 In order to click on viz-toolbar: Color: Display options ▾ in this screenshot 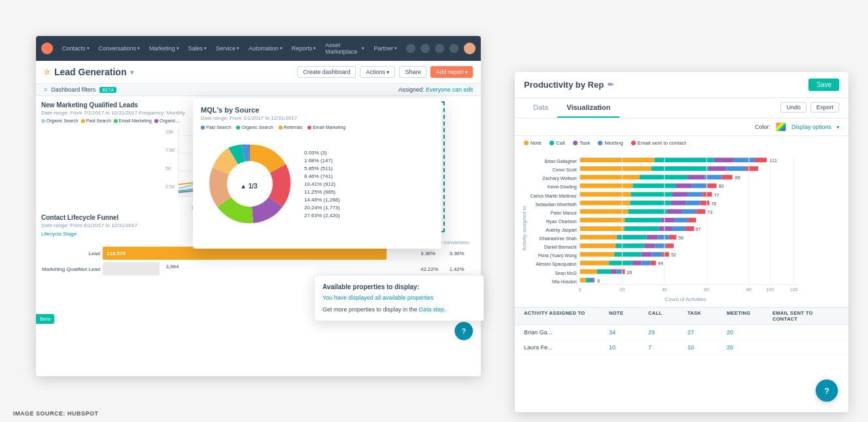, I will do `click(682, 127)`.